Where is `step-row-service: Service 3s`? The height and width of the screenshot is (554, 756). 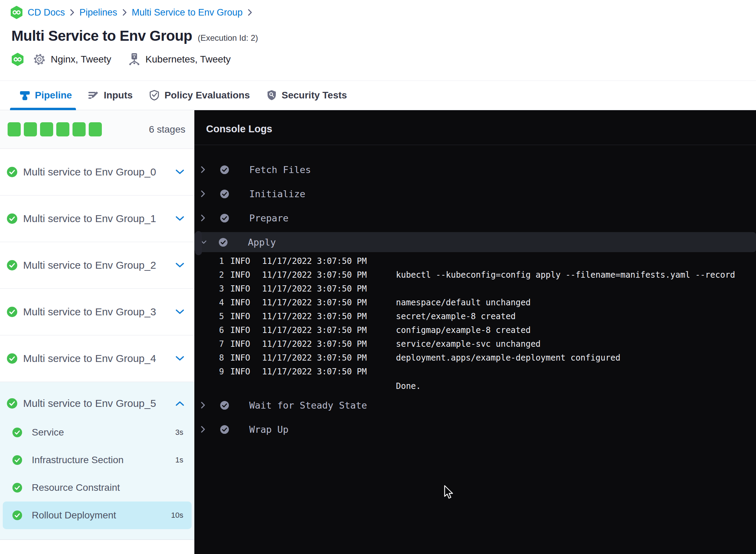
step-row-service: Service 3s is located at coordinates (97, 432).